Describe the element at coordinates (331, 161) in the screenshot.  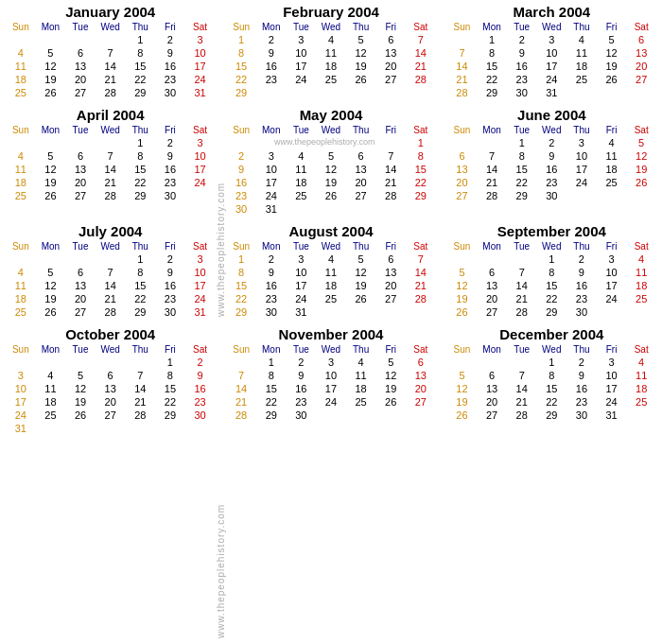
I see `month-block-4: May 2004SunMonTueWedThuFriSat12345678910…` at that location.